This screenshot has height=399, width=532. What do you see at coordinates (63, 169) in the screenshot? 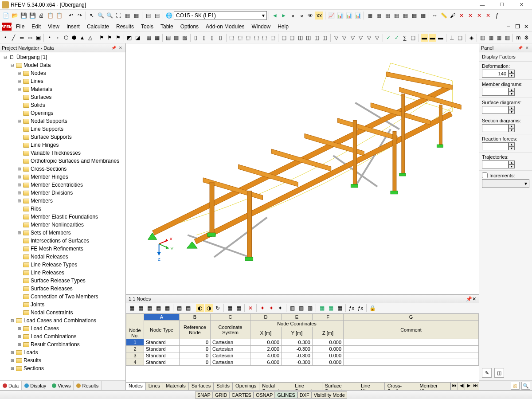
I see `tree-item-cross-sections: ⊞Cross-Sections` at bounding box center [63, 169].